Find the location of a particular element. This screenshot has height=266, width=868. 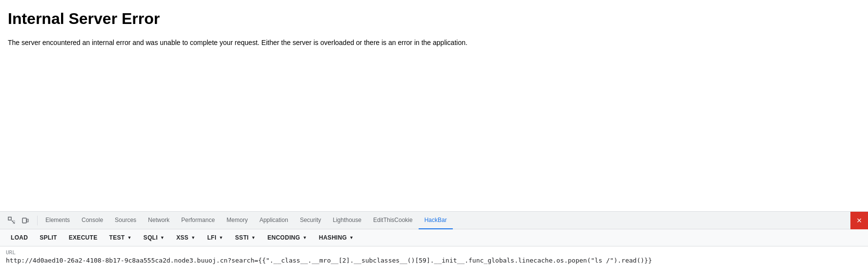

tab-security: Security is located at coordinates (311, 221).